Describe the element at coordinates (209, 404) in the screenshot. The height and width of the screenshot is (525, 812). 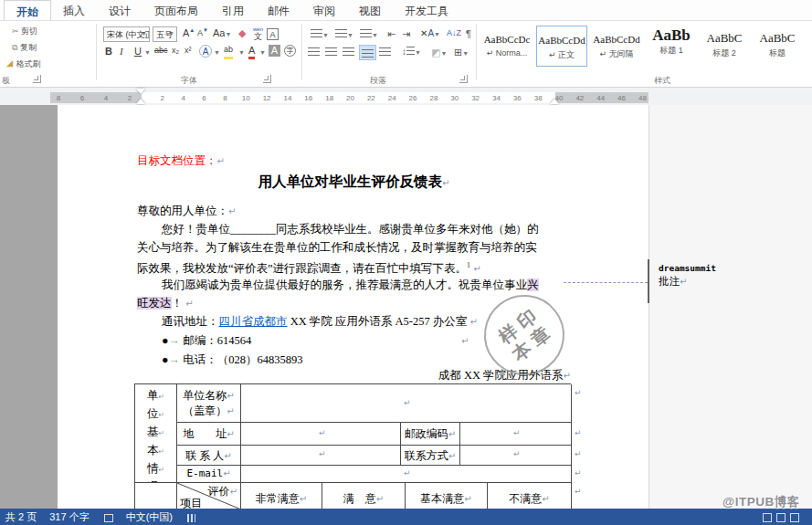
I see `unit-name-label-cell: 单位名称↵ （盖章）↵` at that location.